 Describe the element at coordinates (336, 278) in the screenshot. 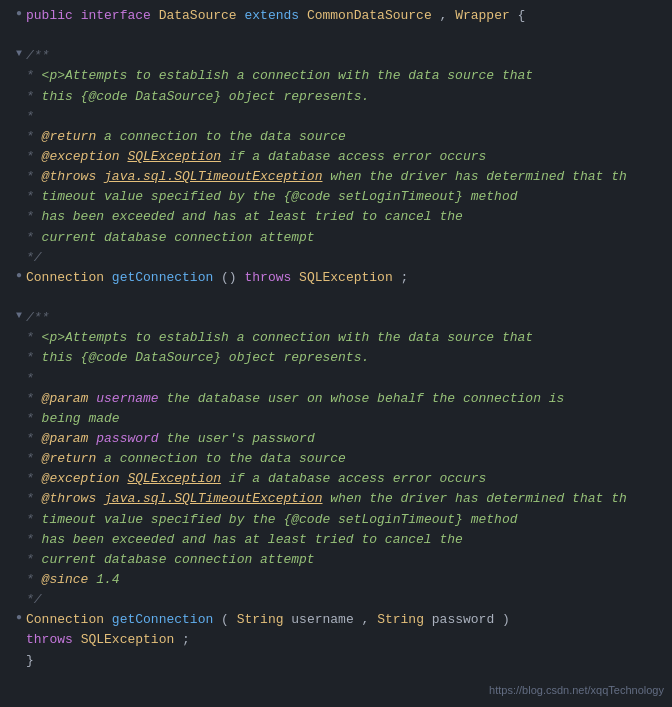

I see `code-line: ● Connection getConnection () throws SQL…` at that location.